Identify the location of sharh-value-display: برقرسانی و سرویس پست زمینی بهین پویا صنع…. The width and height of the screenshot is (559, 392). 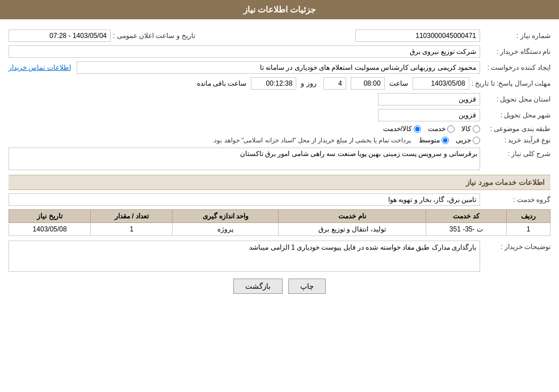
(244, 159).